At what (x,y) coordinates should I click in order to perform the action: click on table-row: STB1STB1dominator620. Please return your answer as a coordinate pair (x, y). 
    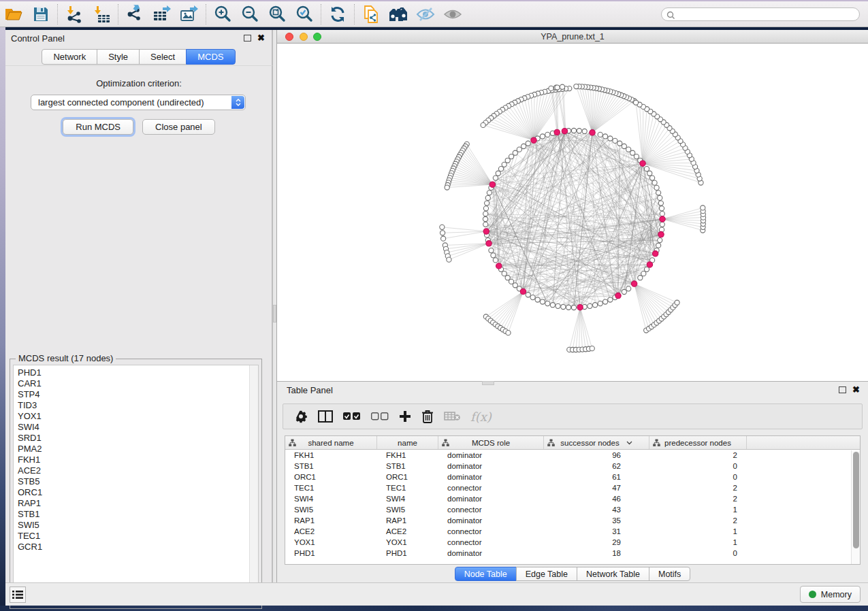
    Looking at the image, I should click on (573, 466).